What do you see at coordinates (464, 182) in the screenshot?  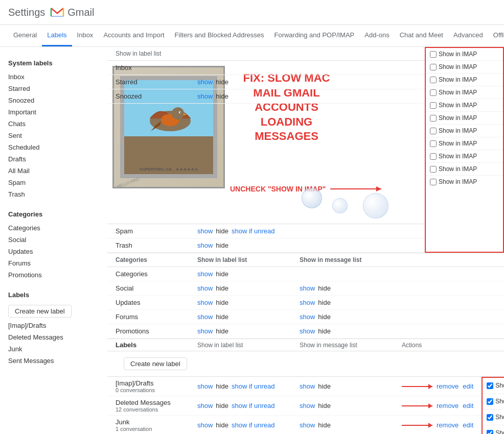 I see `imap-row-trash: Show in IMAP` at bounding box center [464, 182].